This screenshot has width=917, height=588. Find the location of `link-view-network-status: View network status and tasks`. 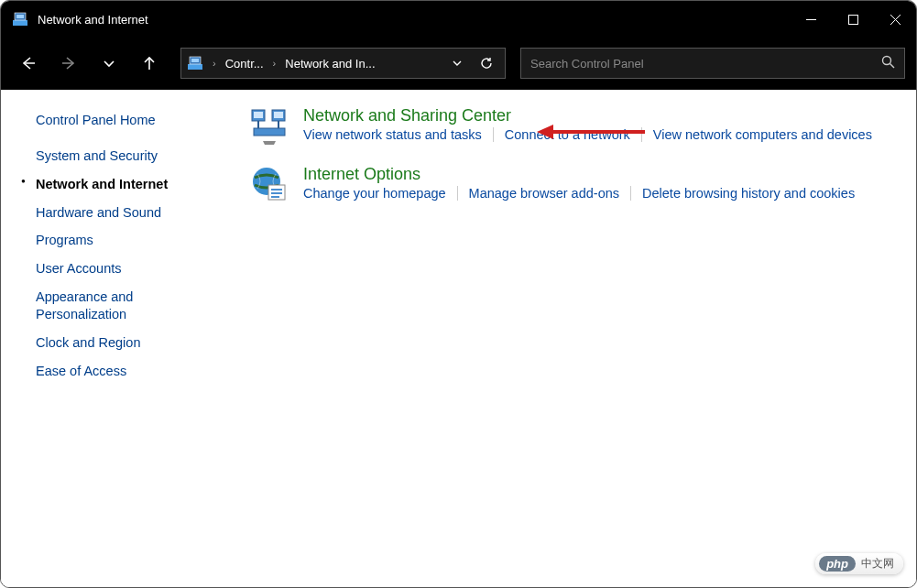

link-view-network-status: View network status and tasks is located at coordinates (398, 135).